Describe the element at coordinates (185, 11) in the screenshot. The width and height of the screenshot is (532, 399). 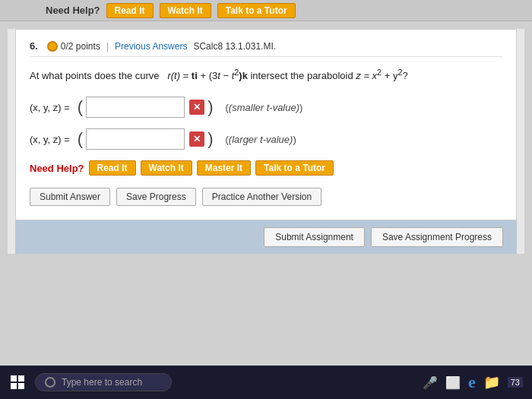
I see `watch-it-top-button: Watch It` at that location.